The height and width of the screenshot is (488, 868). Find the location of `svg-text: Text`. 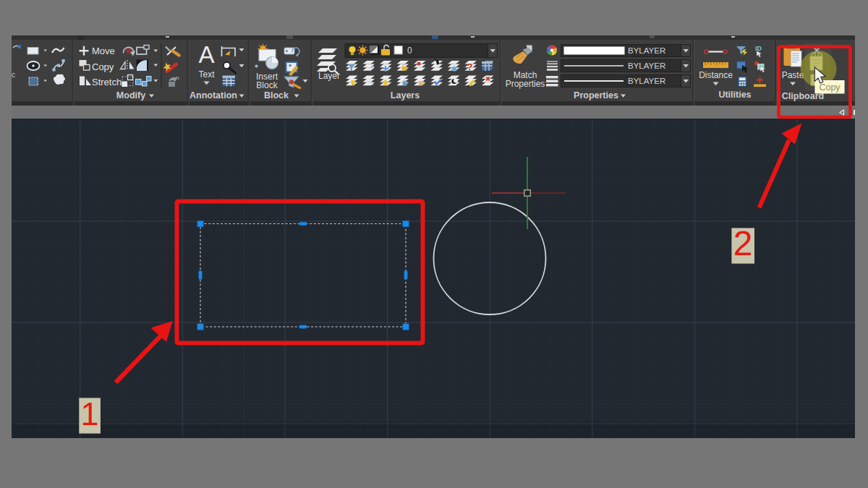

svg-text: Text is located at coordinates (207, 74).